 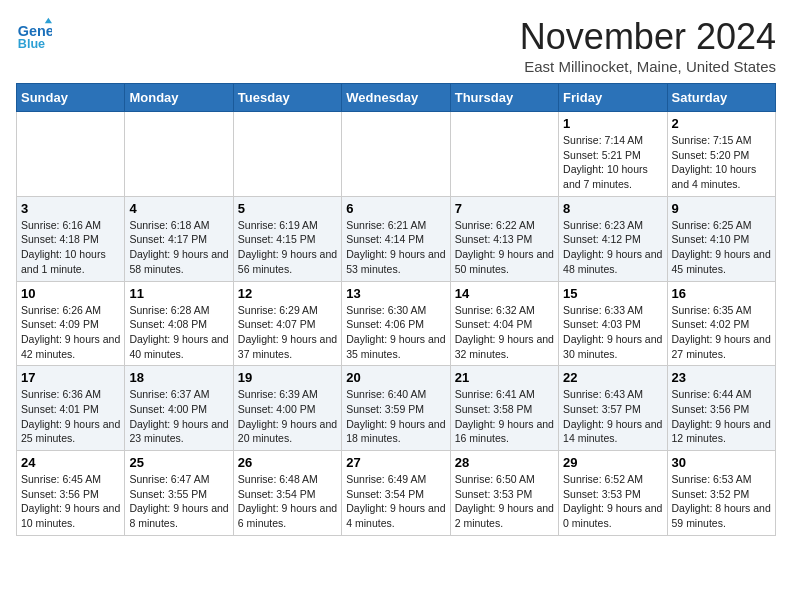 What do you see at coordinates (722, 162) in the screenshot?
I see `day-info: Sunrise: 7:15 AM Sunset: 5:20 PM Dayligh…` at bounding box center [722, 162].